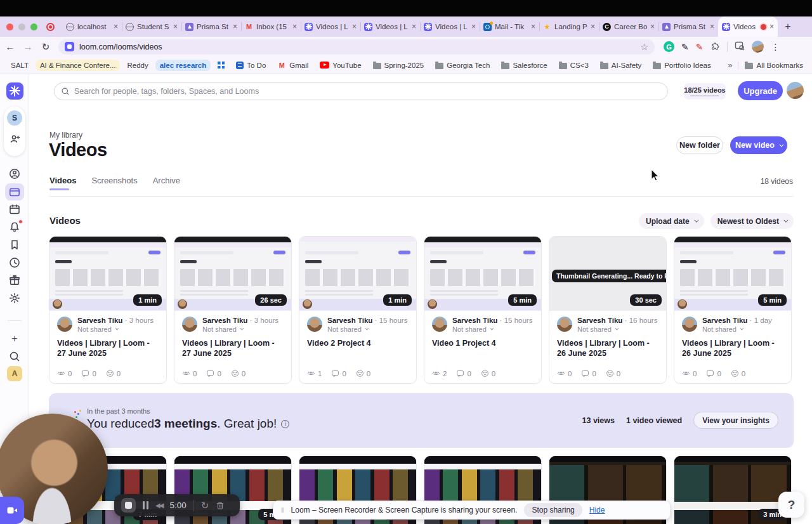  What do you see at coordinates (775, 65) in the screenshot?
I see `all-bookmarks-button: All Bookmarks` at bounding box center [775, 65].